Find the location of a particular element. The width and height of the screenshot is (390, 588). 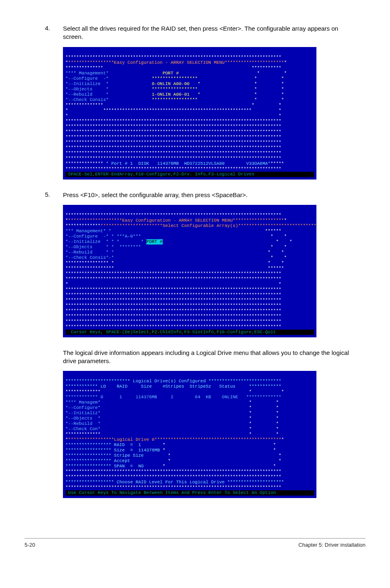

page-footer: 5-20 Chapter 5: Driver installation is located at coordinates (195, 543).